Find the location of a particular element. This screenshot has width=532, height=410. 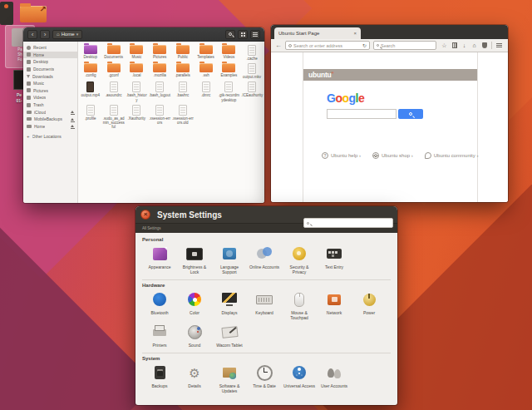

file-item: .parallels is located at coordinates (183, 72).